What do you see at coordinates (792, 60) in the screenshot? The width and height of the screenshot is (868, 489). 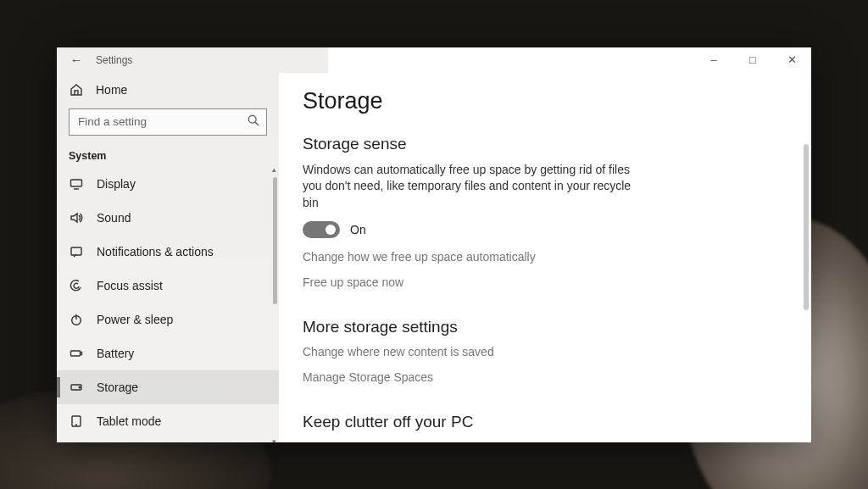 I see `close-button: ✕` at bounding box center [792, 60].